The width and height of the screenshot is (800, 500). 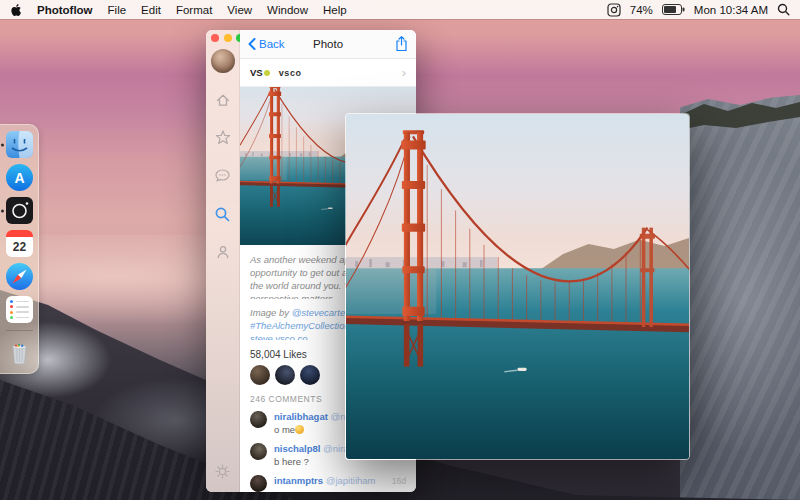 What do you see at coordinates (642, 10) in the screenshot?
I see `battery-percent: 74%` at bounding box center [642, 10].